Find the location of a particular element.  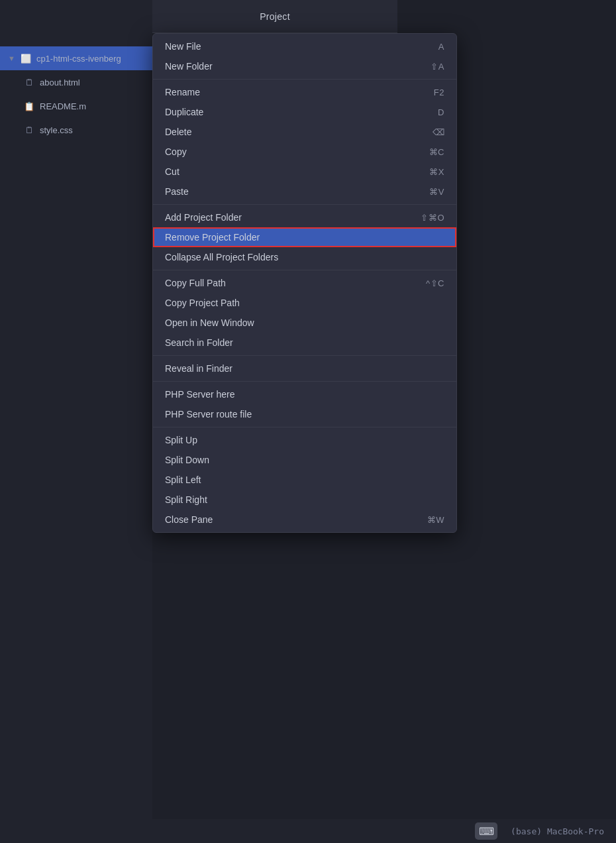

menu-item-rename-label: Rename is located at coordinates (299, 92).